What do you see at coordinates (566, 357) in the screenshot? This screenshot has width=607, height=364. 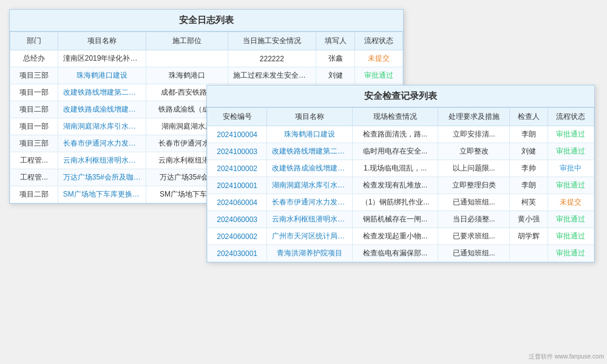 I see `watermark: 泛普软件 www.fanpuse.com` at bounding box center [566, 357].